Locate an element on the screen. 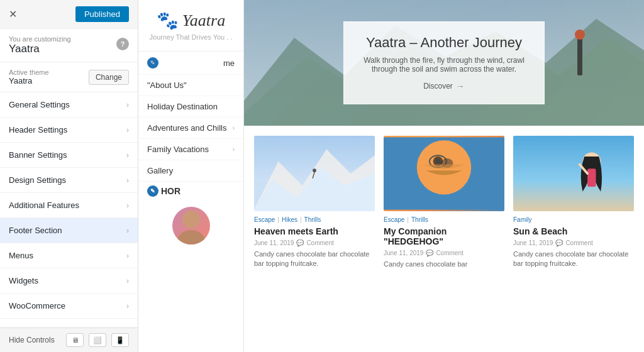  tag-family: Family is located at coordinates (522, 220).